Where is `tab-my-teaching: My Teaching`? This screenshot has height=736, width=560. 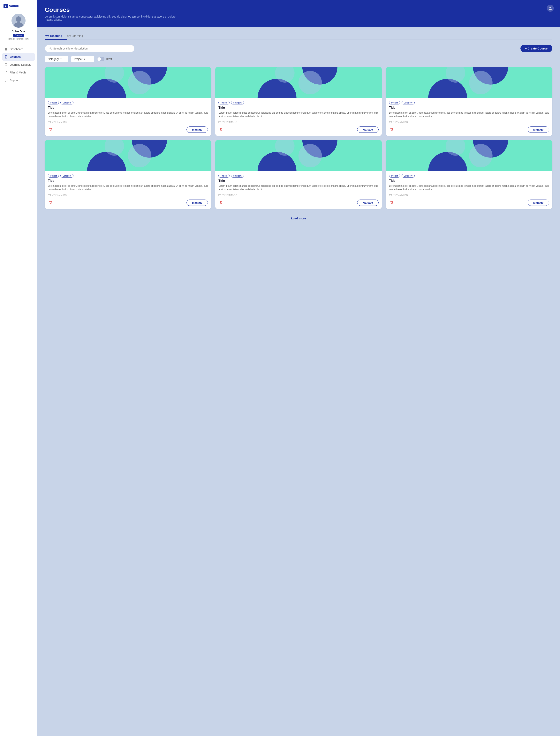 tab-my-teaching: My Teaching is located at coordinates (56, 36).